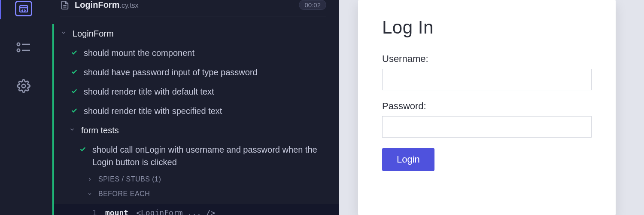 Image resolution: width=644 pixels, height=215 pixels. Describe the element at coordinates (65, 5) in the screenshot. I see `file-icon` at that location.